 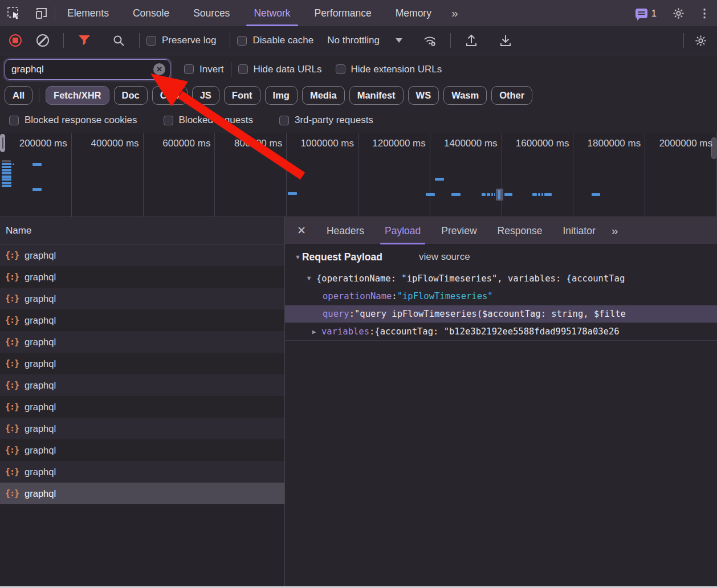 I want to click on device-toolbar-icon, so click(x=41, y=13).